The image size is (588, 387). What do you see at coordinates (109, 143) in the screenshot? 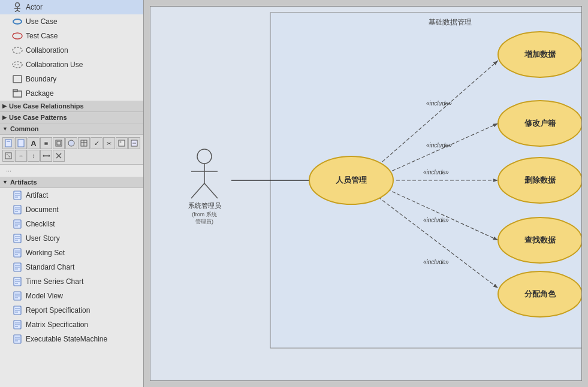
I see `toolbar-btn-scissors: ✂` at bounding box center [109, 143].